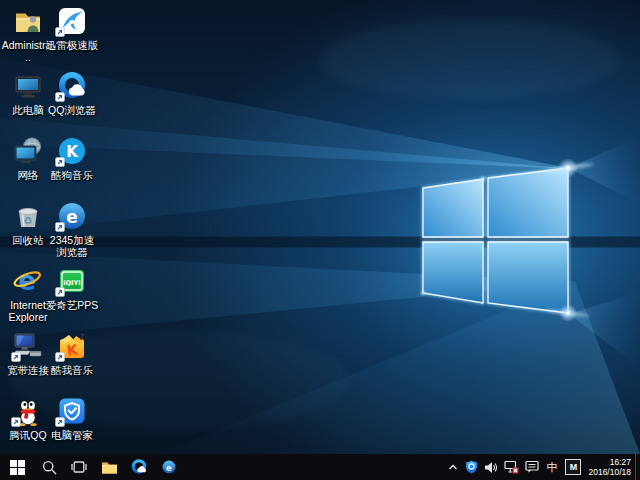  I want to click on desktop-icon-label: 回收站, so click(28, 240).